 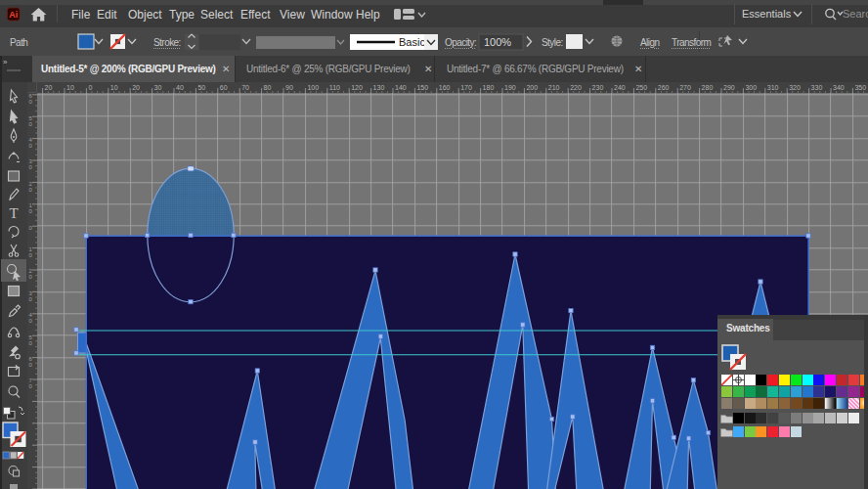 What do you see at coordinates (268, 88) in the screenshot?
I see `svg-text: 80` at bounding box center [268, 88].